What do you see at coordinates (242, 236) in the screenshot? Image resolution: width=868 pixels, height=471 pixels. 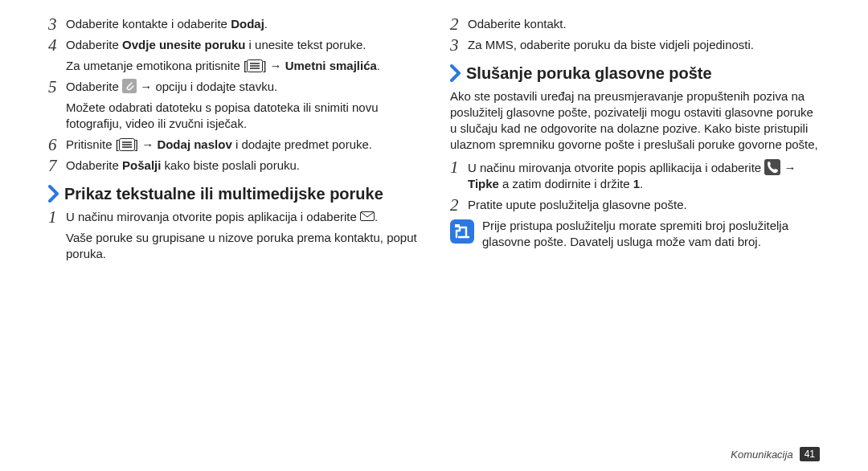 I see `step-body: U načinu mirovanja otvorite popis aplika…` at bounding box center [242, 236].